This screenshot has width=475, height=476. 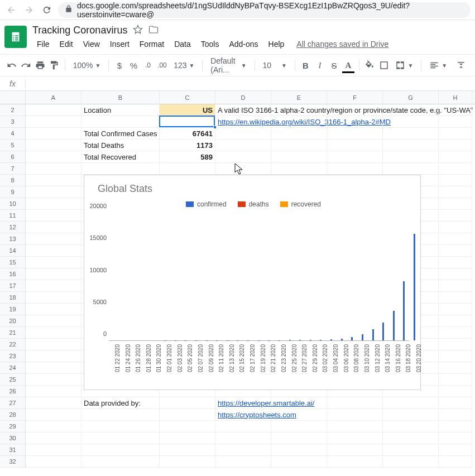 What do you see at coordinates (54, 145) in the screenshot?
I see `cell-a5` at bounding box center [54, 145].